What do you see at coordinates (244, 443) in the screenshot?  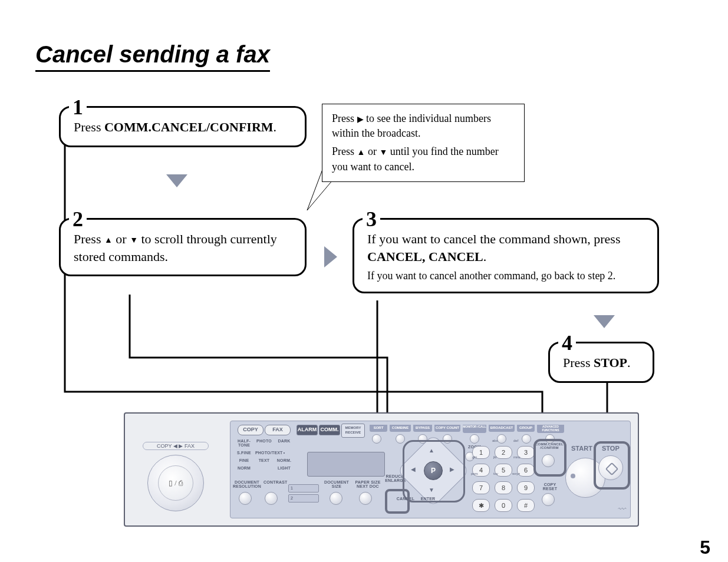 I see `res-halftone: HALF-TONE` at bounding box center [244, 443].